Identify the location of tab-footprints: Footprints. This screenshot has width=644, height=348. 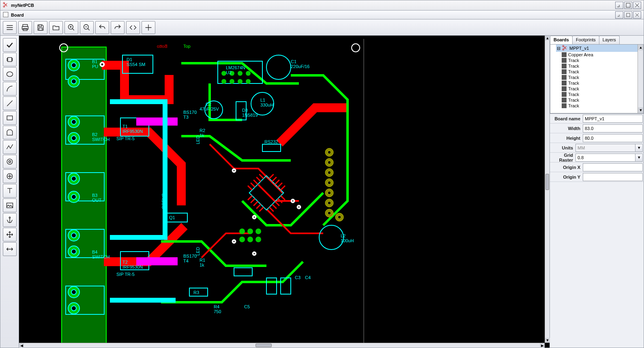
(586, 40).